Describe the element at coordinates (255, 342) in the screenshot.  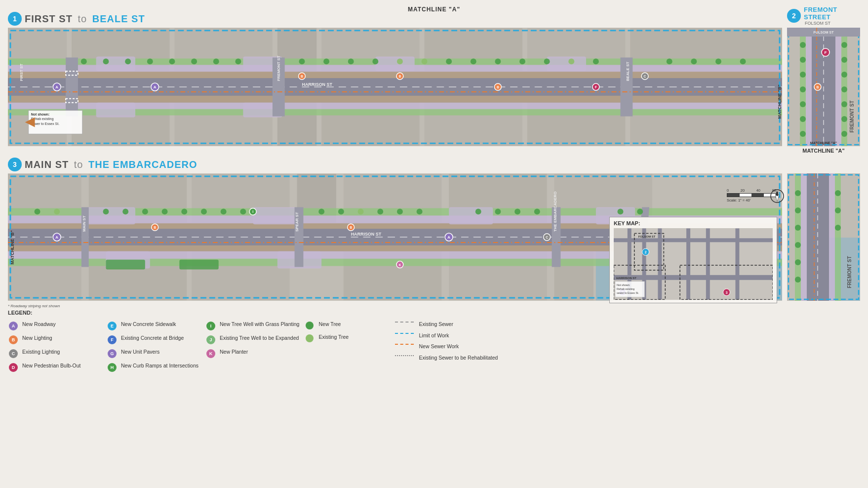
I see `legend-col3: I New Tree Well with Grass Planting J Ex…` at that location.